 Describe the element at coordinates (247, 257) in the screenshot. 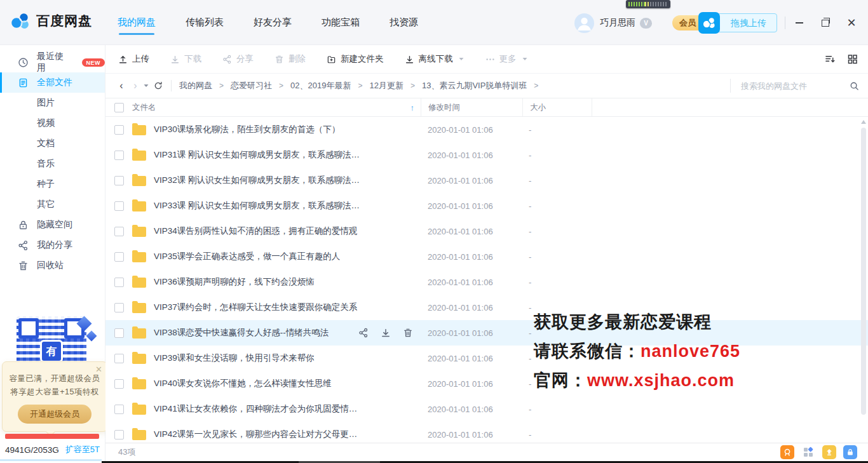

I see `file-name: VIP35课学会正确表达感受，做一个真正有趣的人` at that location.